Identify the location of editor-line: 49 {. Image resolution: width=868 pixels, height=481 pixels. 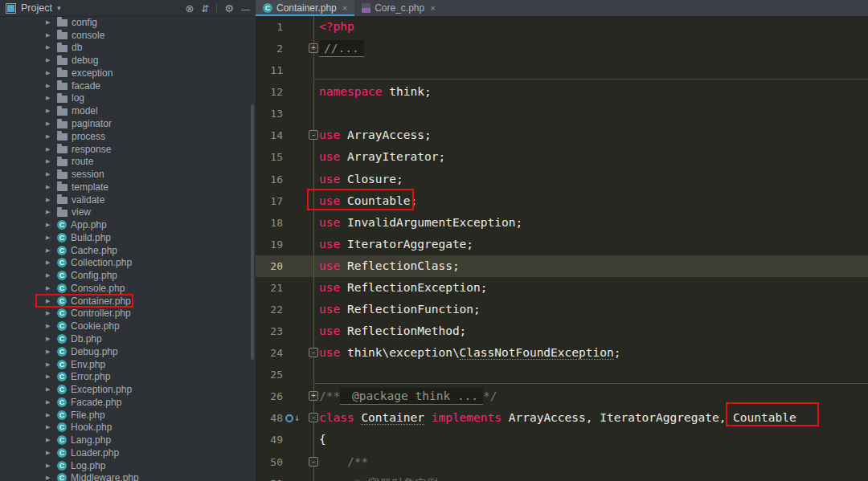
(562, 440).